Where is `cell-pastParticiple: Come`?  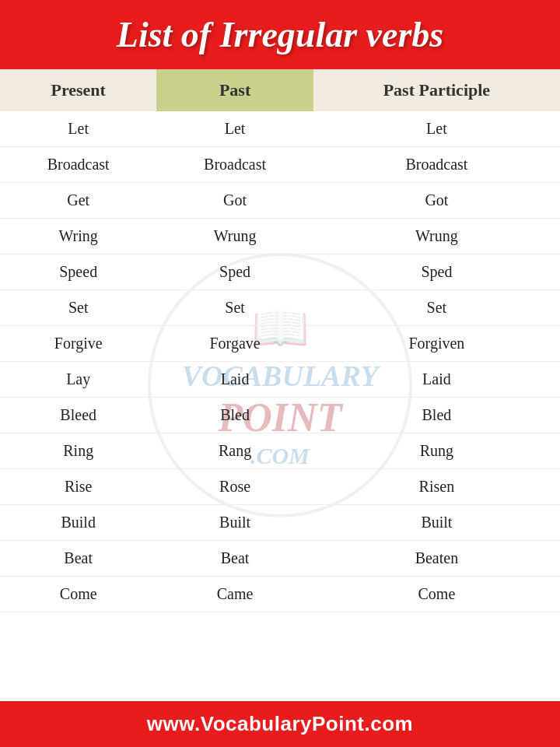
cell-pastParticiple: Come is located at coordinates (437, 594).